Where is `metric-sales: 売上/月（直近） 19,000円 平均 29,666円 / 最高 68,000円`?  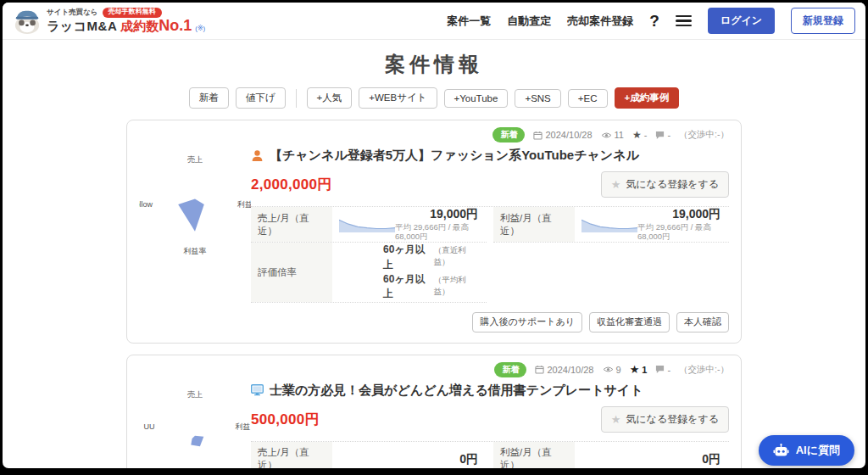
metric-sales: 売上/月（直近） 19,000円 平均 29,666円 / 最高 68,000円 is located at coordinates (369, 225).